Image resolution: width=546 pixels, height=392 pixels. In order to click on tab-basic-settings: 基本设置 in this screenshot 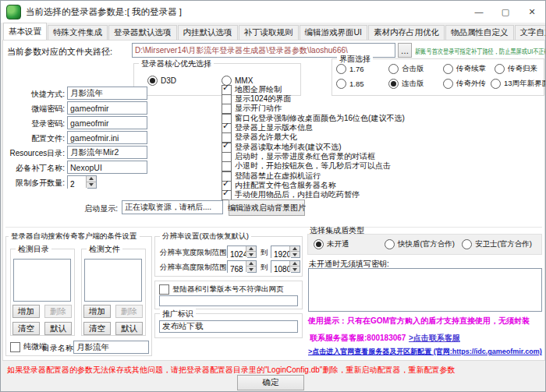, I will do `click(25, 31)`.